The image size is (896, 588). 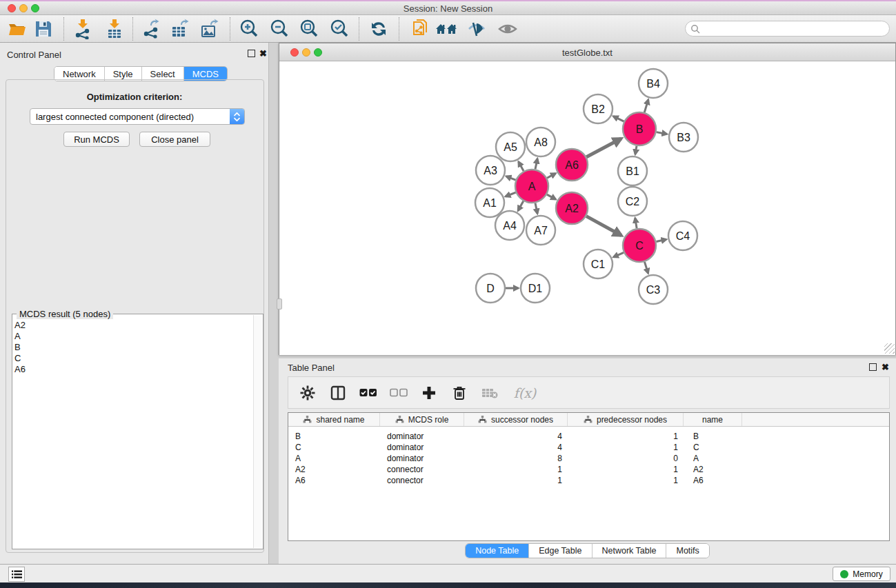 What do you see at coordinates (133, 347) in the screenshot?
I see `list-item: B` at bounding box center [133, 347].